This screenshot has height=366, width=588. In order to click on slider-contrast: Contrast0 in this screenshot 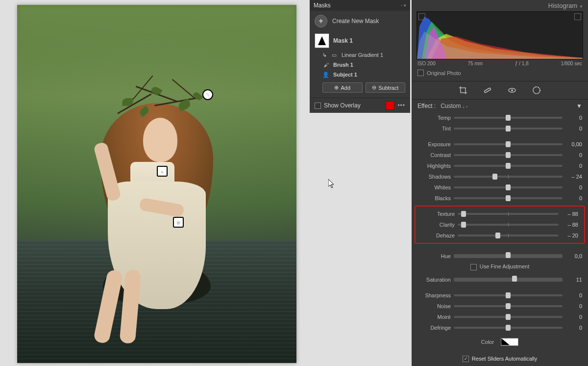, I will do `click(500, 155)`.